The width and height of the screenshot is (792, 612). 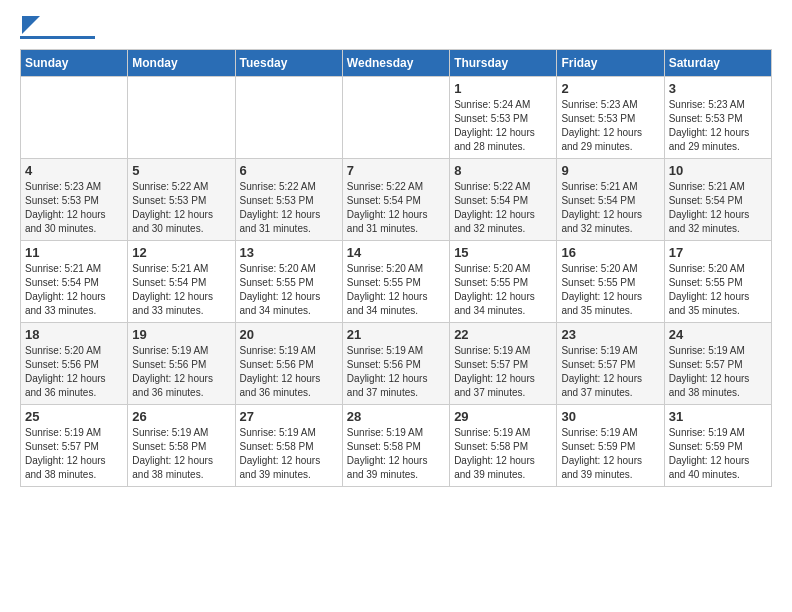 I want to click on day-number: 31, so click(x=718, y=416).